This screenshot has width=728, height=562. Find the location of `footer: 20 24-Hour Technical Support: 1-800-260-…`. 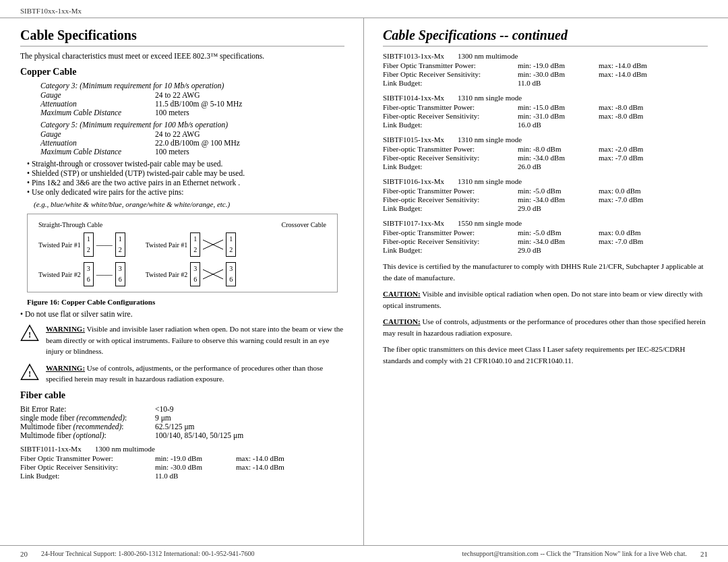

footer: 20 24-Hour Technical Support: 1-800-260-… is located at coordinates (364, 554).